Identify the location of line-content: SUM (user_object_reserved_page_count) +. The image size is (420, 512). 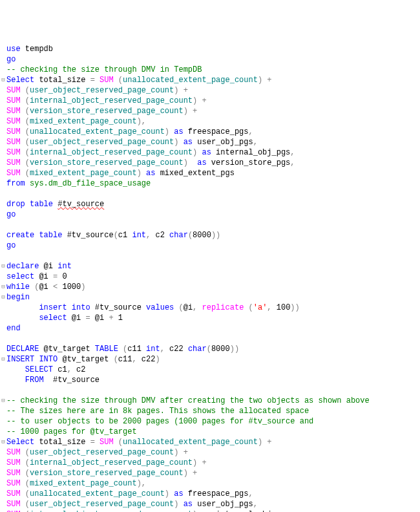
(213, 91).